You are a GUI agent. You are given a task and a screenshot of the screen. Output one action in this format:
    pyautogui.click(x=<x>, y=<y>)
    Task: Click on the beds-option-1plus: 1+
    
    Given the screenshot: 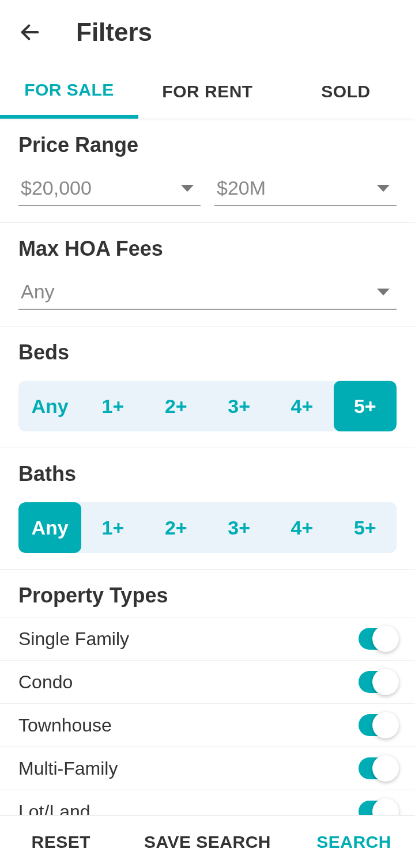 What is the action you would take?
    pyautogui.click(x=113, y=406)
    